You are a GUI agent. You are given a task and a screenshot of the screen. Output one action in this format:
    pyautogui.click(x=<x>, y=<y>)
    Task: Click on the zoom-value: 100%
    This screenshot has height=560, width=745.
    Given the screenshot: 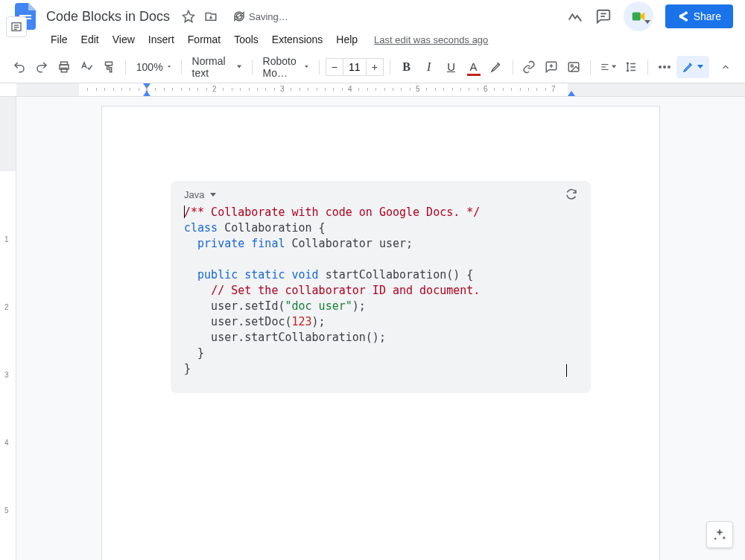 What is the action you would take?
    pyautogui.click(x=150, y=67)
    